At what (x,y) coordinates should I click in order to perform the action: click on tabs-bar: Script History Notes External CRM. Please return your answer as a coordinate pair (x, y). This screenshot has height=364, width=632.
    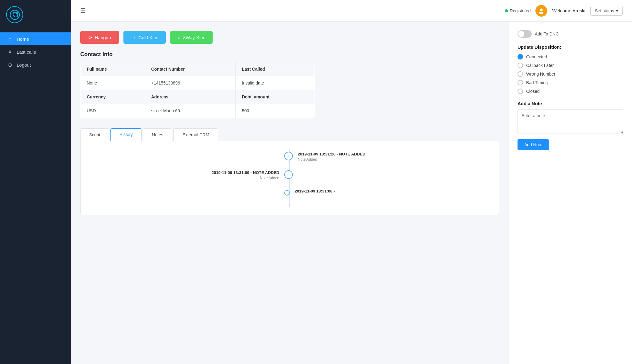
    Looking at the image, I should click on (290, 135).